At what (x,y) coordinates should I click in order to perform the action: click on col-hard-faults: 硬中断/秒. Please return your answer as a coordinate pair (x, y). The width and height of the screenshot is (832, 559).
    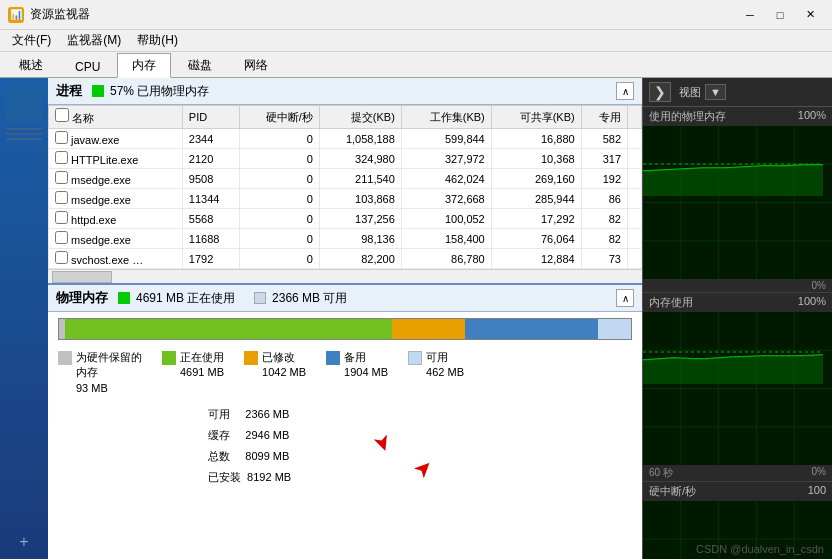
    Looking at the image, I should click on (280, 118).